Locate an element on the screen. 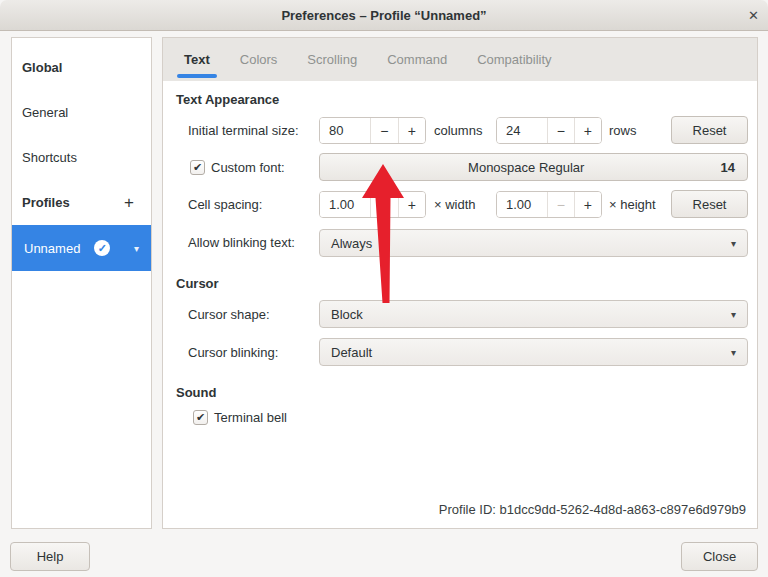 The width and height of the screenshot is (768, 577). cell-height-unit-label: × height is located at coordinates (632, 204).